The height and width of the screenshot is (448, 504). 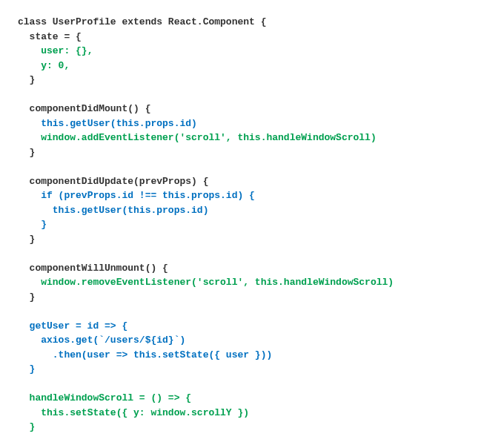 I want to click on code-line: state = {, so click(x=50, y=37).